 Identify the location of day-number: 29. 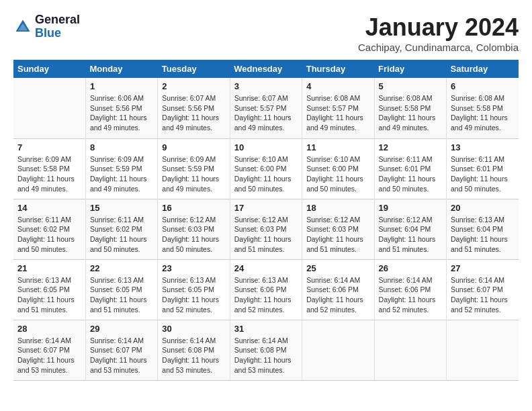
(122, 329).